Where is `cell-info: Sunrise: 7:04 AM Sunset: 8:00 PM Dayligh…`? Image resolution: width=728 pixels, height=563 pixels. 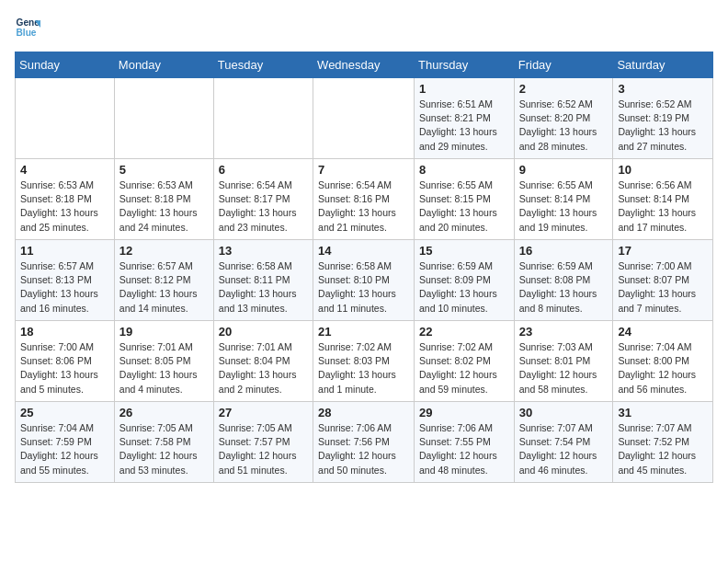 cell-info: Sunrise: 7:04 AM Sunset: 8:00 PM Dayligh… is located at coordinates (663, 368).